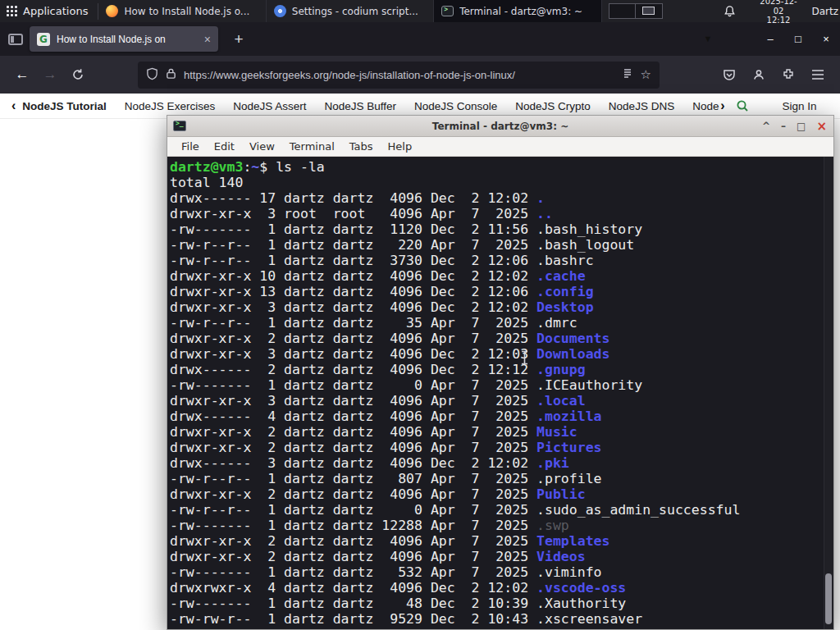 Image resolution: width=840 pixels, height=630 pixels. Describe the element at coordinates (502, 479) in the screenshot. I see `terminal-output-line: -rw-r--r-- 1 dartz dartz 807 Apr 7 2025 …` at that location.